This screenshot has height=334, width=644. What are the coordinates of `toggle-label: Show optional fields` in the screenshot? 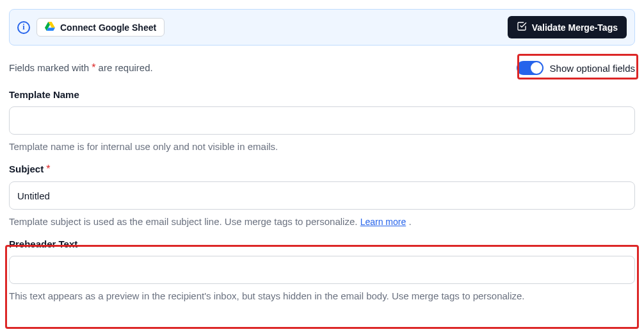 It's located at (593, 68).